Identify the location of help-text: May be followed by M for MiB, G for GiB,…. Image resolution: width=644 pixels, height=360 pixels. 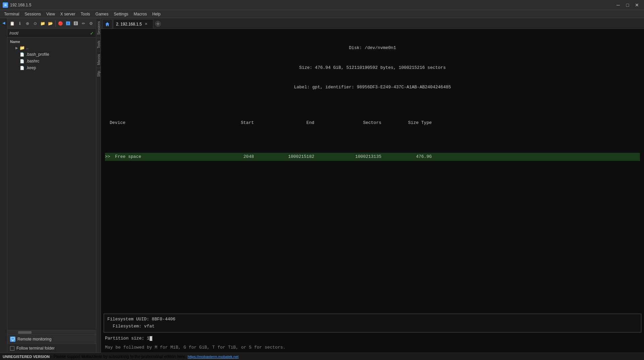
(372, 348).